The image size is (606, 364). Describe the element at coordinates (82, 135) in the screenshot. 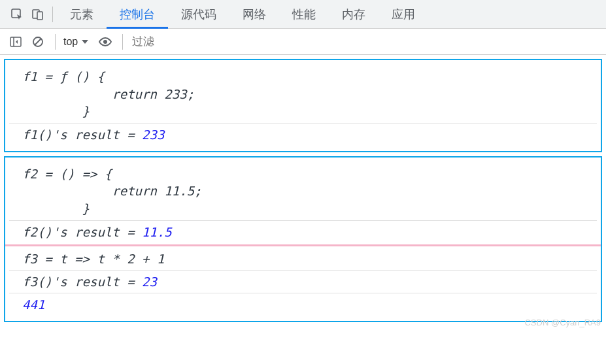

I see `result-label: f1()'s result =` at that location.